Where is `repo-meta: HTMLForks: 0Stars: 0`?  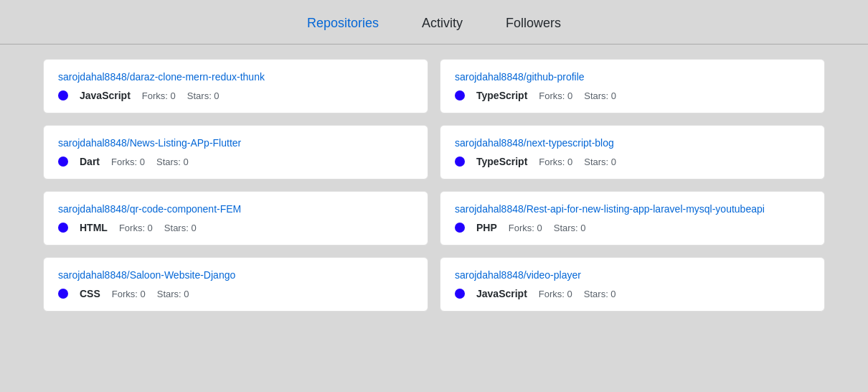
repo-meta: HTMLForks: 0Stars: 0 is located at coordinates (235, 228).